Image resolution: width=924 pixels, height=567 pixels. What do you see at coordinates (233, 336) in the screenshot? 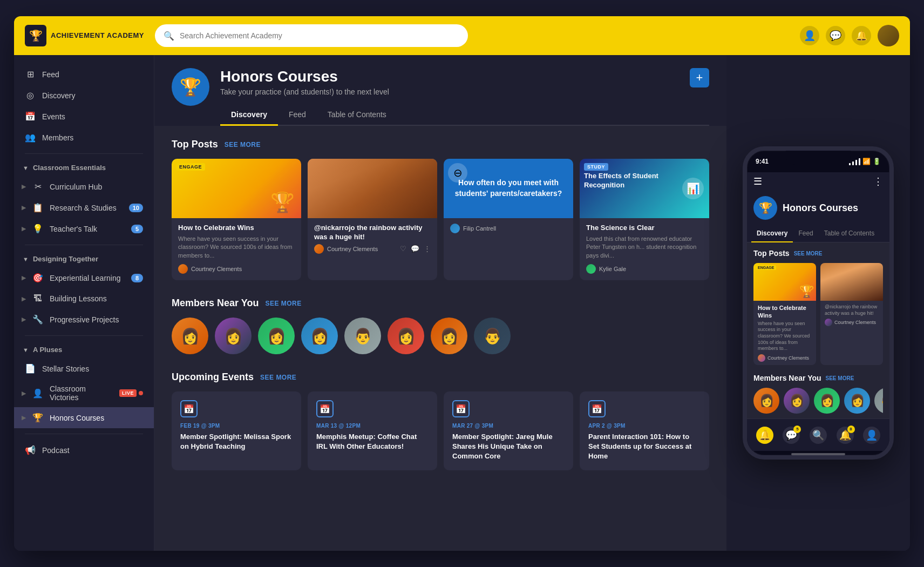
I see `member-avatar-2: 👩` at bounding box center [233, 336].